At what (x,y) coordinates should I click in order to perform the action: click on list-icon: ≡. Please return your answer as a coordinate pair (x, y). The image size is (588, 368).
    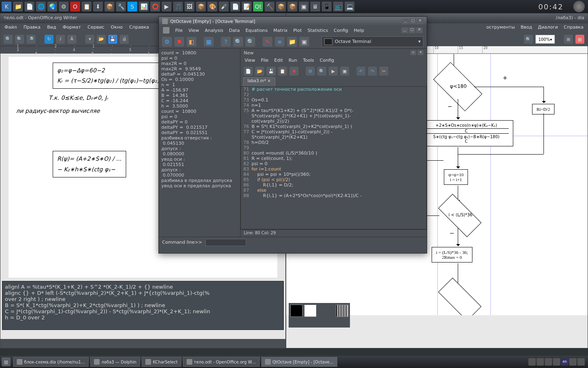
    Looking at the image, I should click on (280, 42).